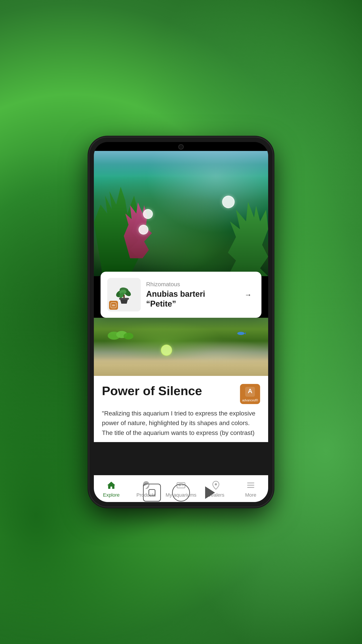 Image resolution: width=362 pixels, height=644 pixels. What do you see at coordinates (241, 334) in the screenshot?
I see `fish` at bounding box center [241, 334].